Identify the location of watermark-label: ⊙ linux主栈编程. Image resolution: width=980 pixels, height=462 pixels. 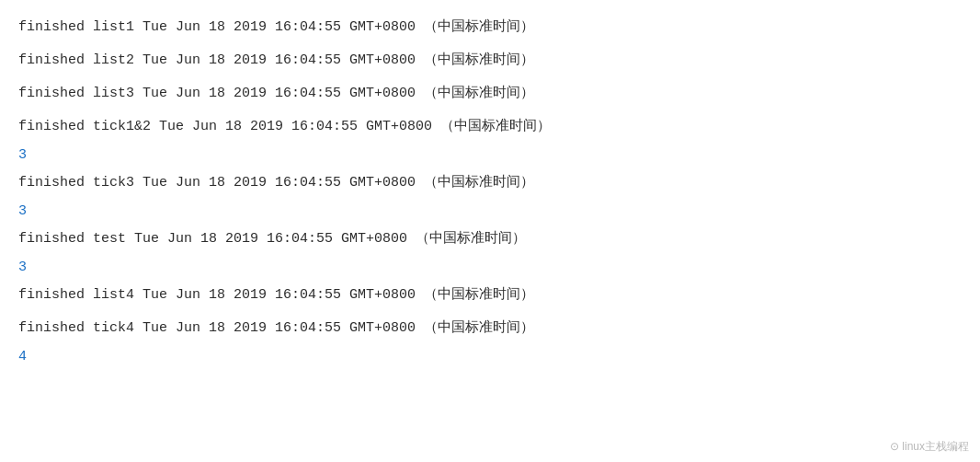
(929, 447).